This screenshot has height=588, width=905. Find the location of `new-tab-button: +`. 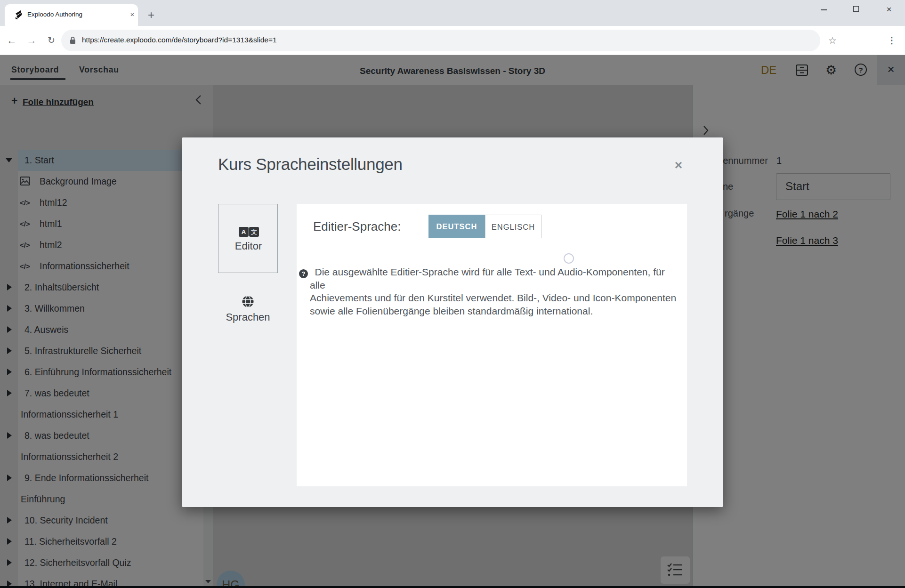

new-tab-button: + is located at coordinates (151, 16).